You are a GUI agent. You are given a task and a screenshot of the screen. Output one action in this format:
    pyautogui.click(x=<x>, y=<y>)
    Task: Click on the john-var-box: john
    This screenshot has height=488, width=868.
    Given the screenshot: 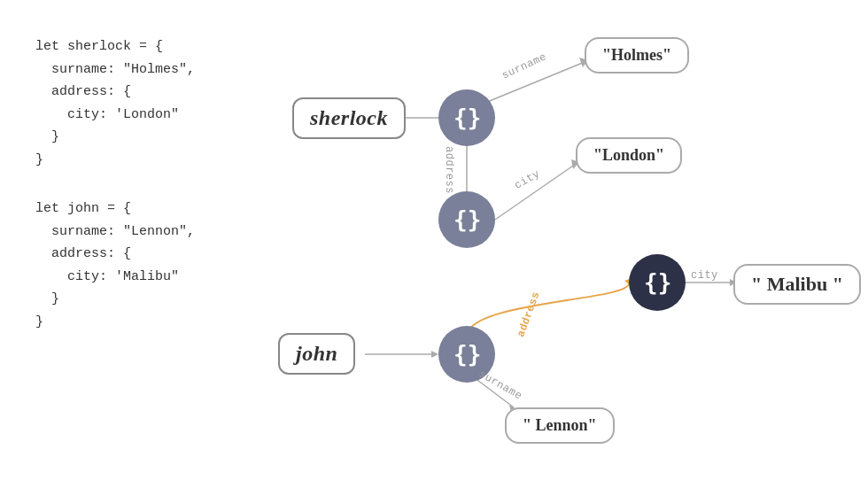 What is the action you would take?
    pyautogui.click(x=317, y=354)
    